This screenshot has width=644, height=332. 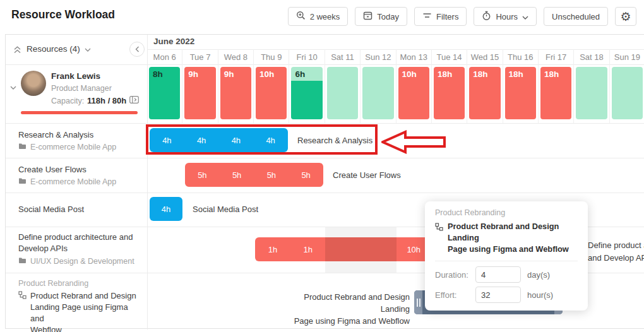 I want to click on day-header: Thu 9, so click(x=271, y=57).